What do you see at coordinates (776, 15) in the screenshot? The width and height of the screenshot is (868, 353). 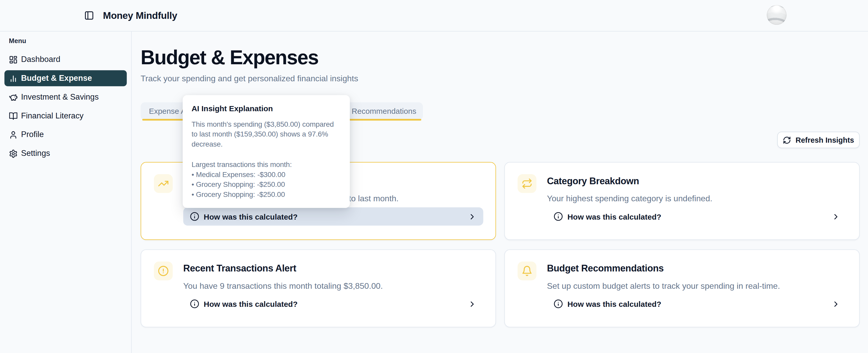 I see `avatar` at bounding box center [776, 15].